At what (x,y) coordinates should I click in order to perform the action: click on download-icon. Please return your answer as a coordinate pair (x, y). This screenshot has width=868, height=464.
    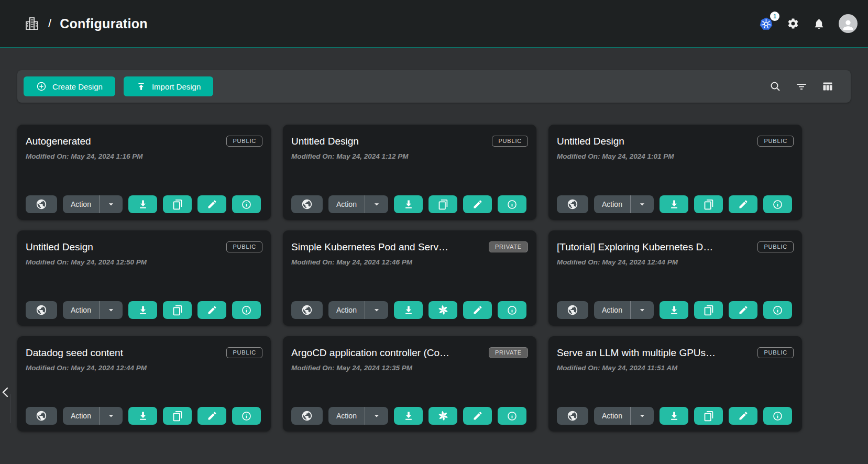
    Looking at the image, I should click on (409, 310).